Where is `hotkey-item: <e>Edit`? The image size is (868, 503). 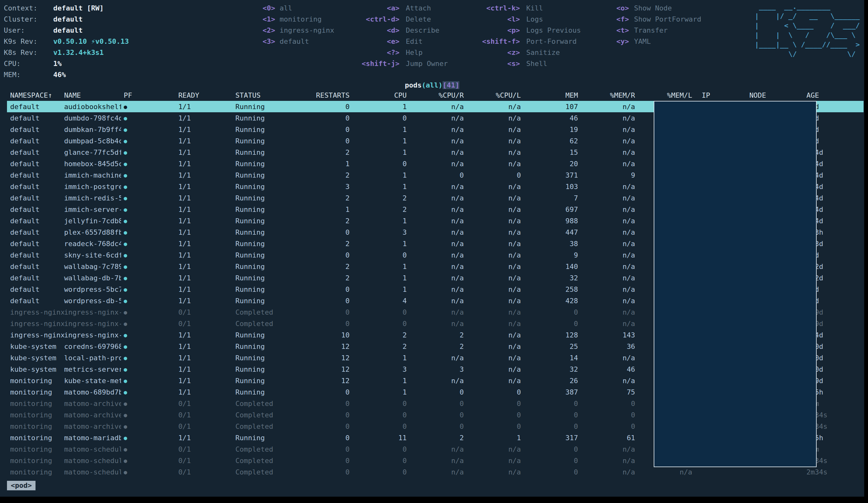
hotkey-item: <e>Edit is located at coordinates (397, 41).